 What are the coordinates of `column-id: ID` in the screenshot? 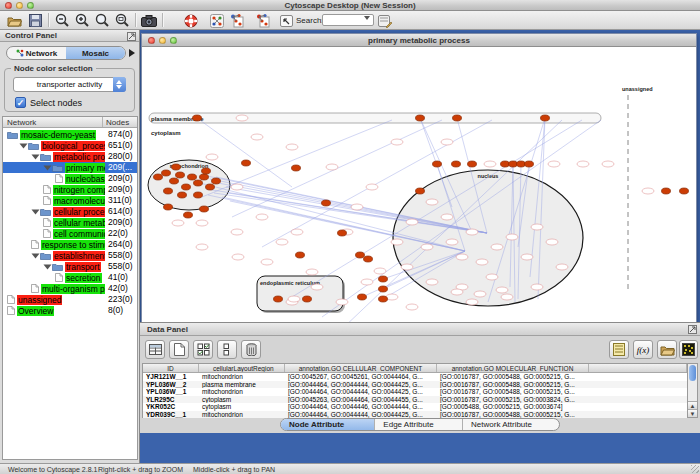 It's located at (171, 368).